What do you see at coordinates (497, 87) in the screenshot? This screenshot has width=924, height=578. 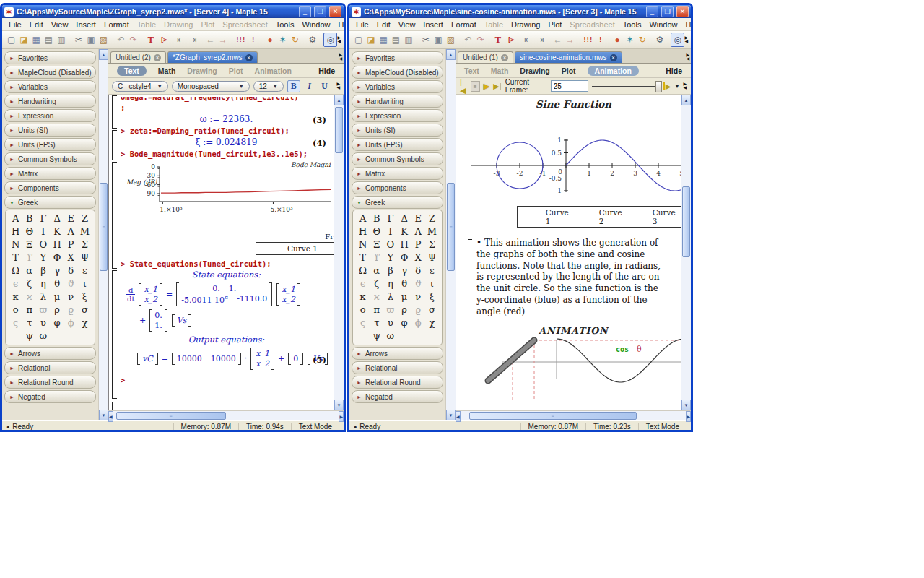 I see `step-forward-icon: ▶|` at bounding box center [497, 87].